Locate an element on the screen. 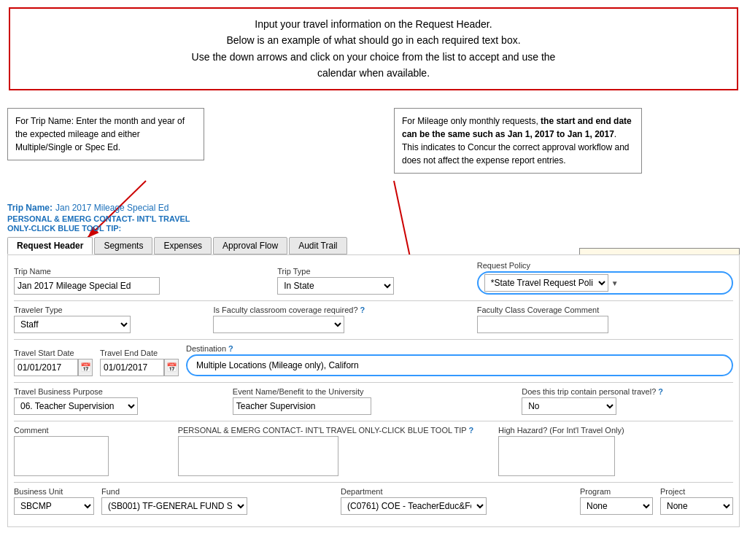 The image size is (747, 560). tab-expenses: Expenses is located at coordinates (182, 246).